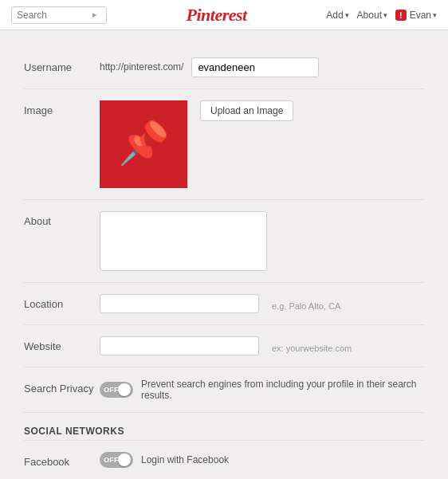 The height and width of the screenshot is (479, 448). Describe the element at coordinates (348, 15) in the screenshot. I see `add-chevron-icon: ▾` at that location.